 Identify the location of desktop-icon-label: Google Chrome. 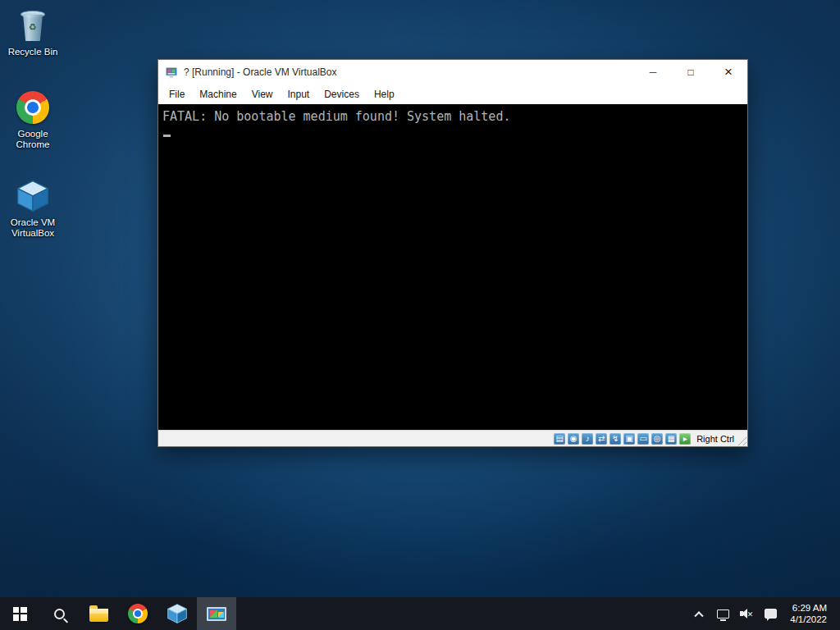
(33, 139).